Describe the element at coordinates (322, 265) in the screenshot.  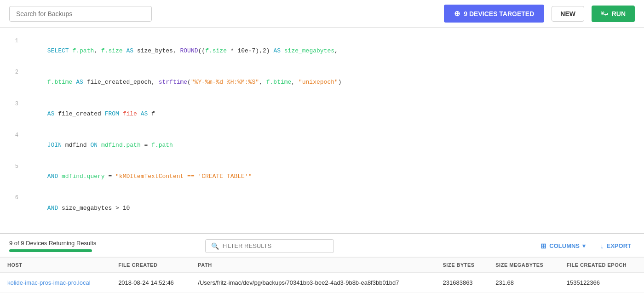
I see `table-header: HOST FILE CREATED PATH SIZE BYTES SIZE M…` at that location.